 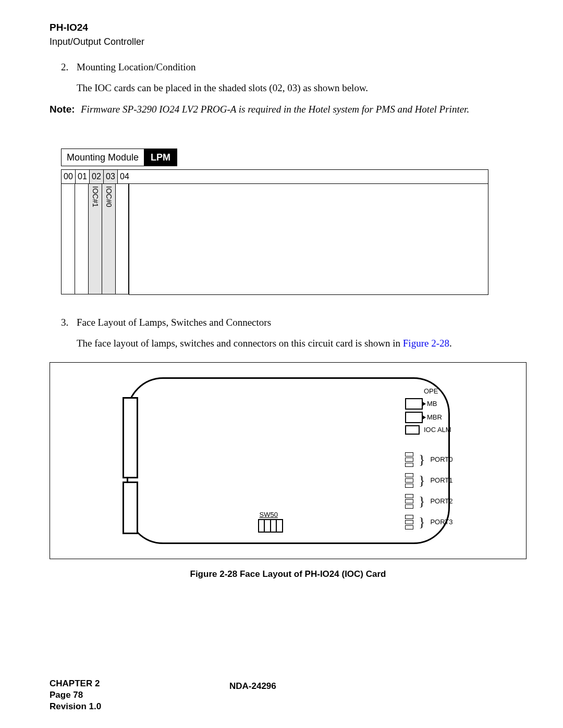 What do you see at coordinates (174, 323) in the screenshot?
I see `section-3-title: Face Layout of Lamps, Switches and Conne…` at bounding box center [174, 323].